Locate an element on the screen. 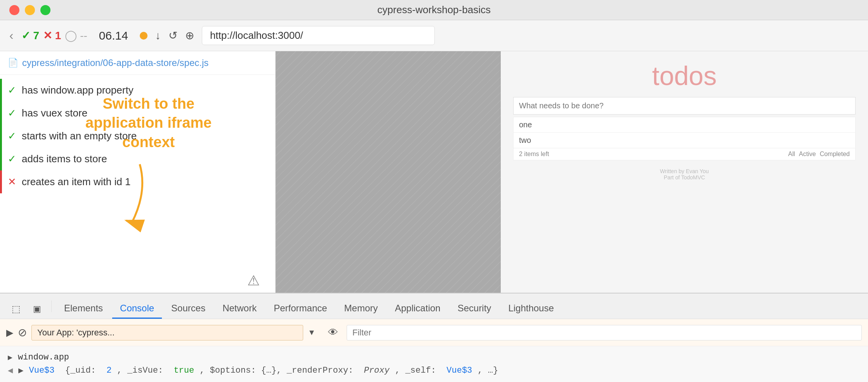  tab-separator is located at coordinates (51, 306).